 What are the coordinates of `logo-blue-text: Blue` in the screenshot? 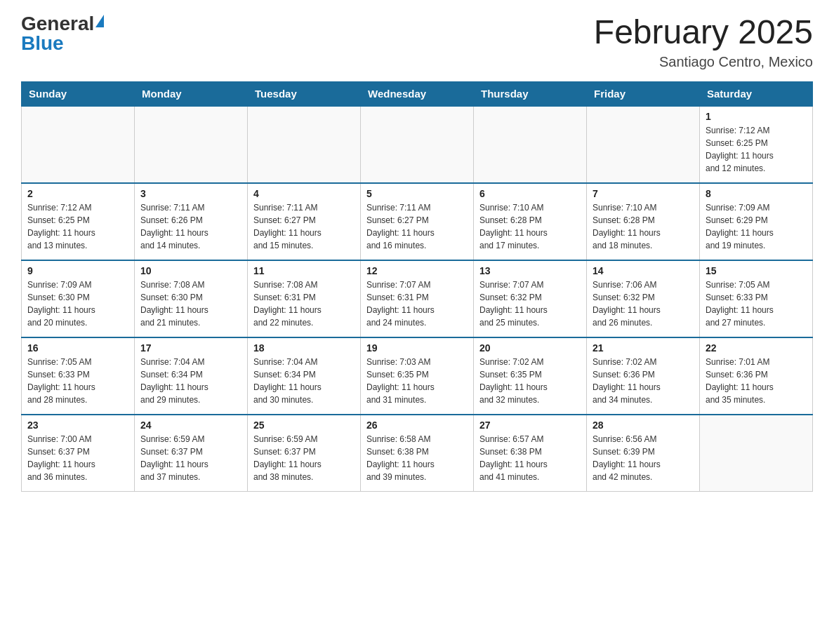 It's located at (42, 43).